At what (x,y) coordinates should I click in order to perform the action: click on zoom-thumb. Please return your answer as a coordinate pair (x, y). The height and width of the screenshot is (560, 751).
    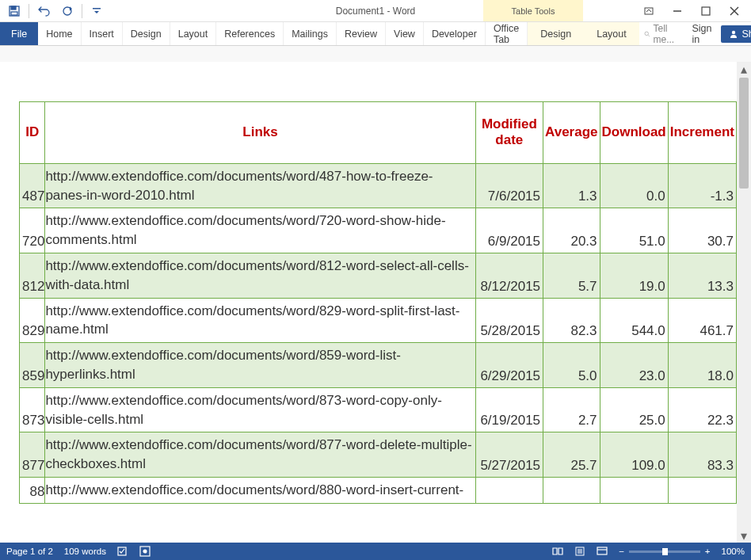
    Looking at the image, I should click on (665, 551).